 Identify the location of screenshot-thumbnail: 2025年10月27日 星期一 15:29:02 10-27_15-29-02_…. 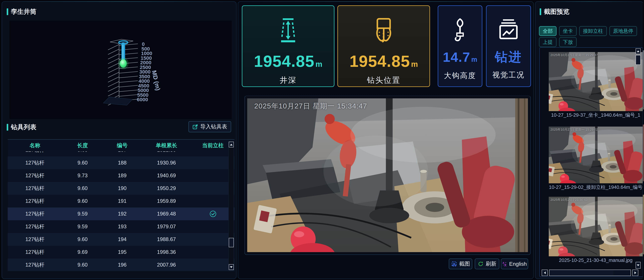
(596, 159).